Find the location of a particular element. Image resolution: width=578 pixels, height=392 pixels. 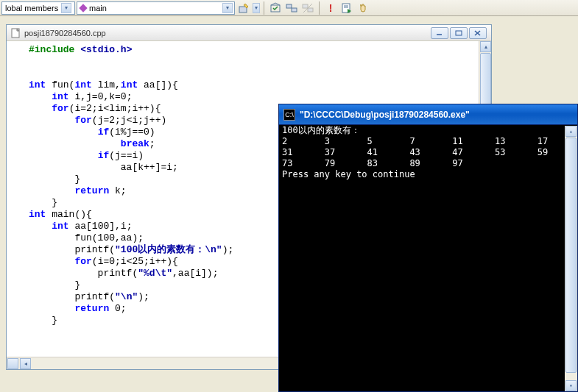

minimize-button is located at coordinates (440, 33).